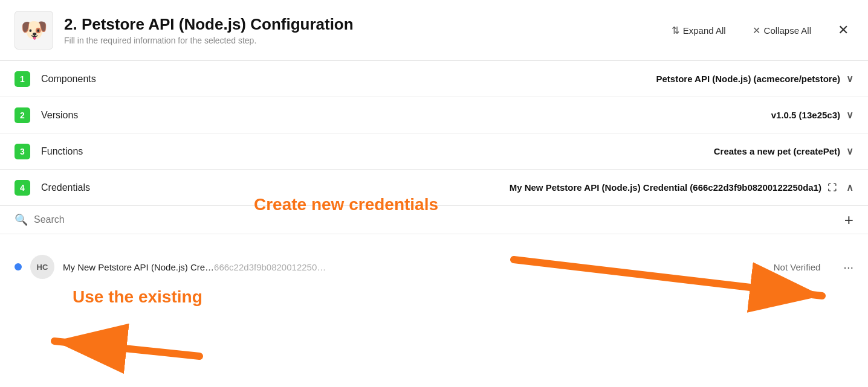 This screenshot has width=868, height=387. Describe the element at coordinates (138, 297) in the screenshot. I see `annotation-use-text: Use the existing` at that location.